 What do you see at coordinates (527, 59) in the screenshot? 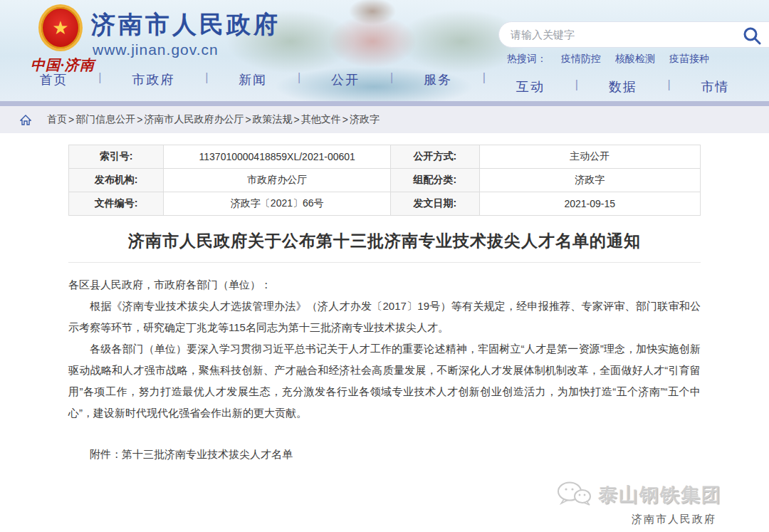
I see `hot-search-label: 热搜词：` at bounding box center [527, 59].